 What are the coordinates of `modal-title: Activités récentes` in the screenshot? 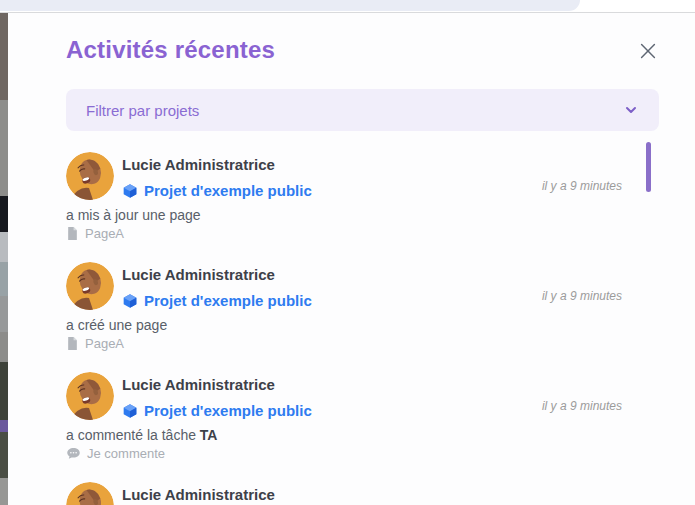 It's located at (170, 50).